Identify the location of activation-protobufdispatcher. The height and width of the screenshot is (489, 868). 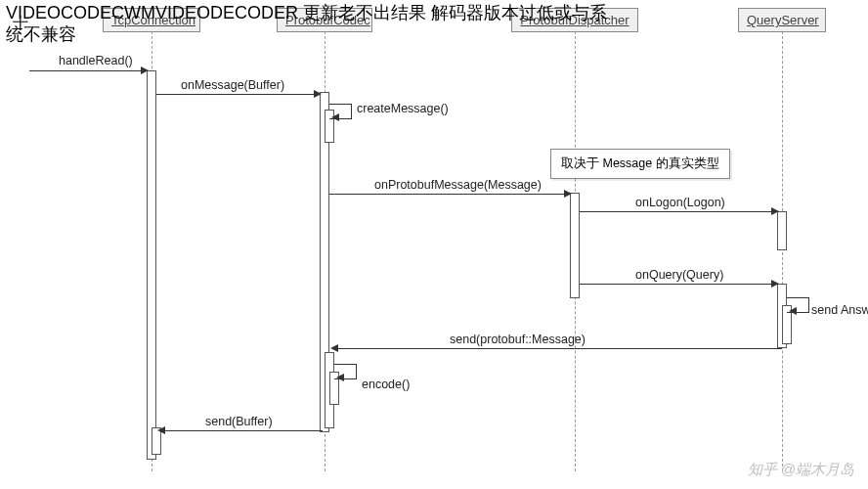
(575, 245).